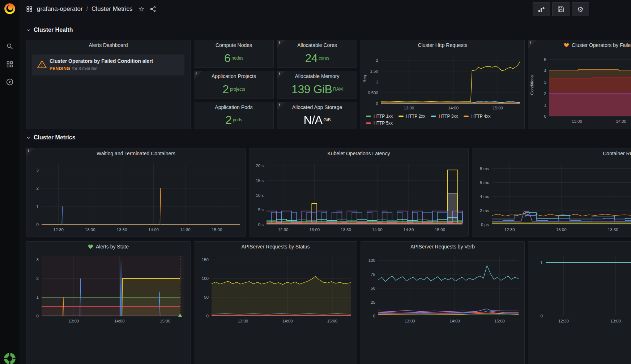  I want to click on legend-item: HTTP 4xx, so click(477, 116).